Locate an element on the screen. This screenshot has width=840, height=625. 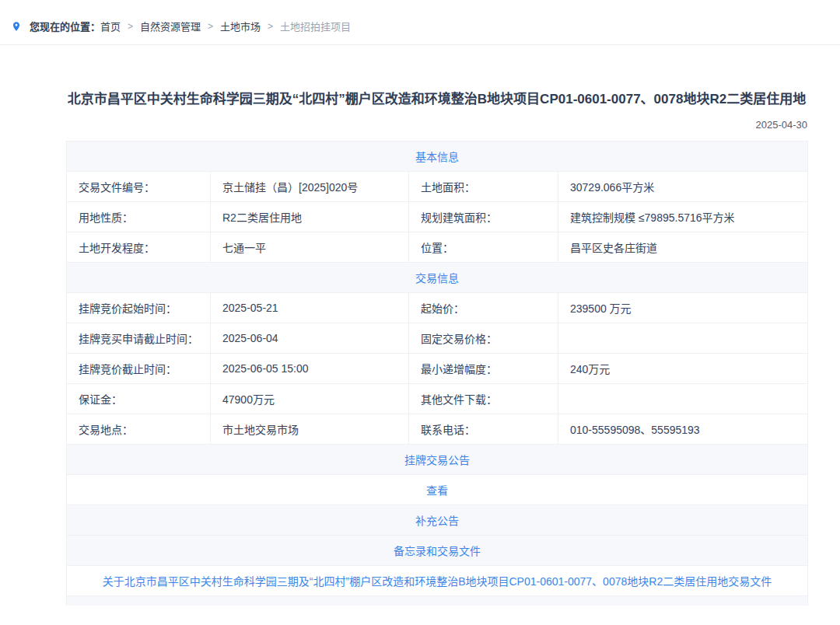
breadcrumb-land-market: 土地市场 is located at coordinates (240, 26).